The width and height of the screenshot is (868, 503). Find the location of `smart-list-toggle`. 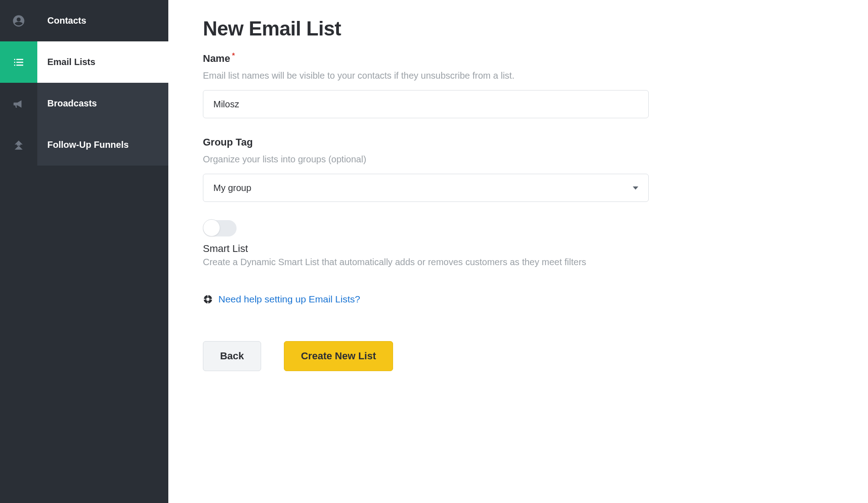

smart-list-toggle is located at coordinates (220, 228).